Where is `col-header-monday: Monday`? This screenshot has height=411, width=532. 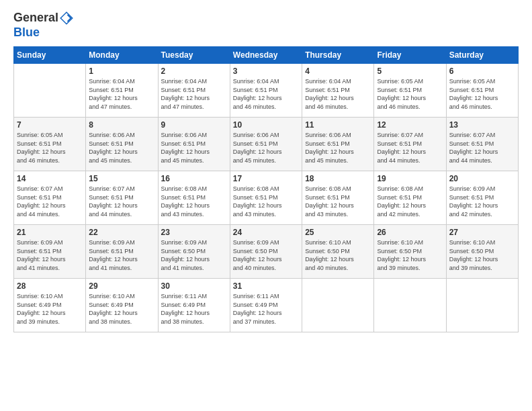 col-header-monday: Monday is located at coordinates (122, 55).